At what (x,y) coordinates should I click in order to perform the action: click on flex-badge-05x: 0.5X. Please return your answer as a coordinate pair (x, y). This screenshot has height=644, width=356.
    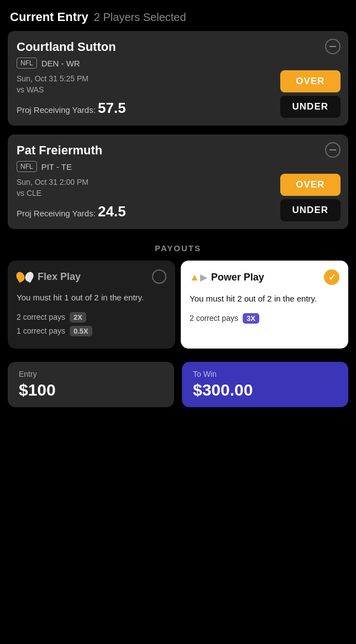
    Looking at the image, I should click on (81, 331).